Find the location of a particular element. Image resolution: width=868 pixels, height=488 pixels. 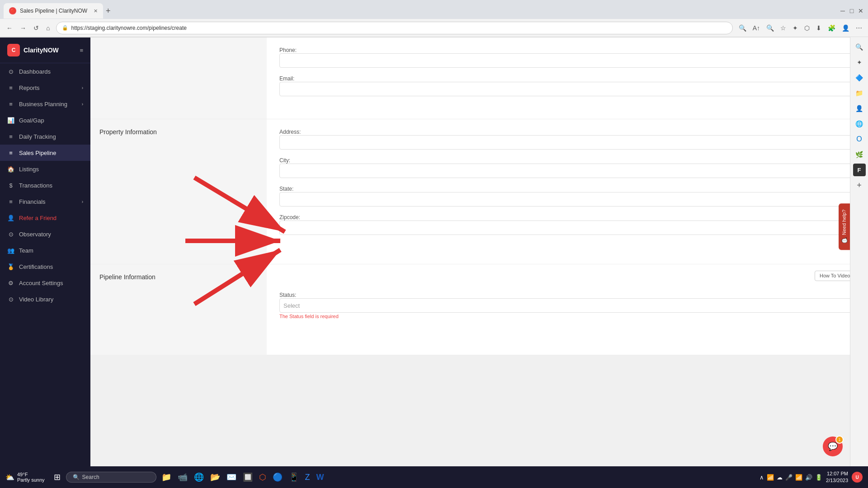

edge-add-icon: + is located at coordinates (859, 185).